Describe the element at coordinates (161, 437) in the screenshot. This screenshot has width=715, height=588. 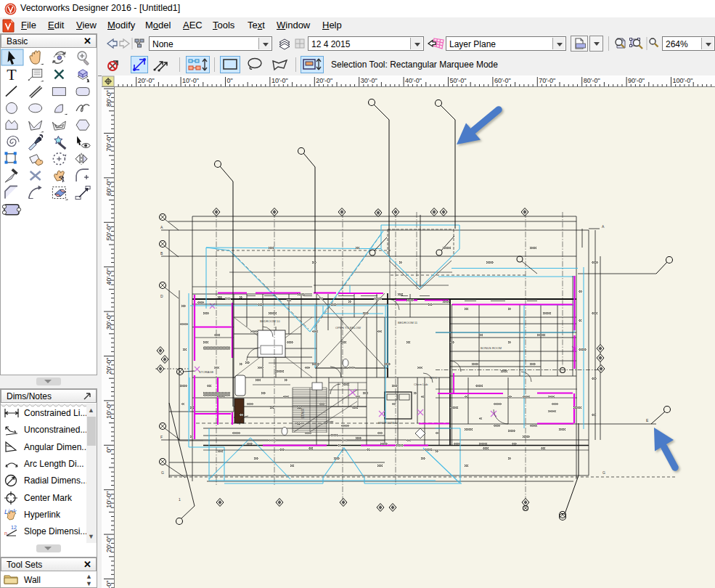
I see `svg-text: F` at that location.